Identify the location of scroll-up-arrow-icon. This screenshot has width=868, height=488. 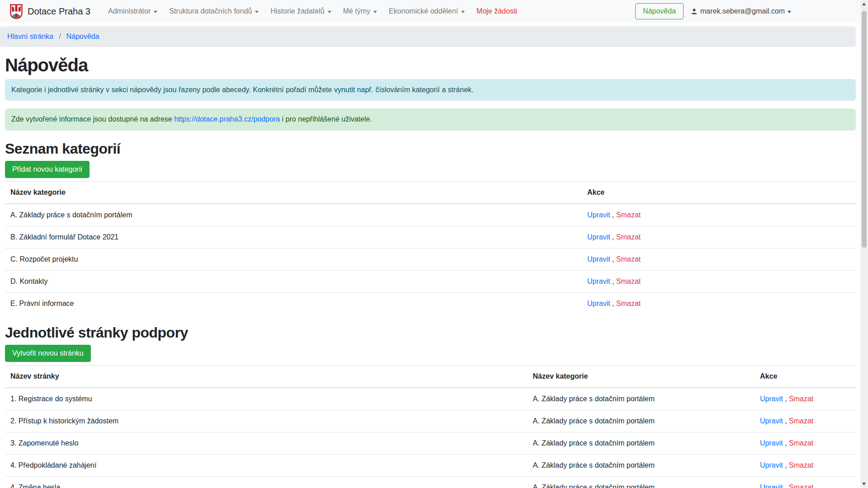
(864, 4).